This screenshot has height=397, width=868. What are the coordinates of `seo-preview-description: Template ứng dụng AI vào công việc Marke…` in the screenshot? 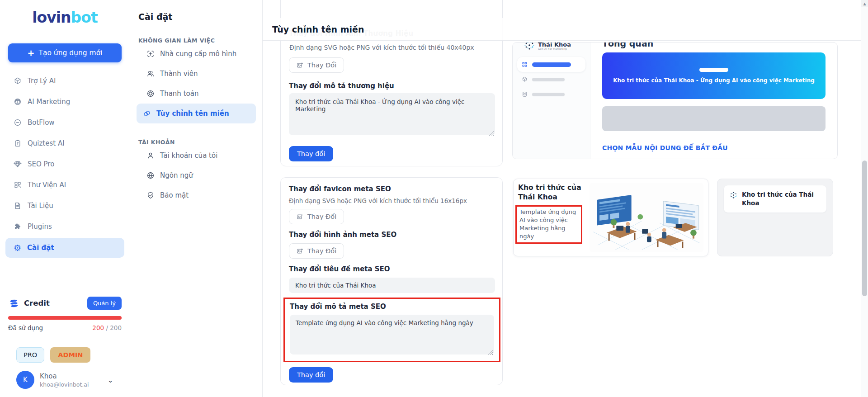 It's located at (549, 224).